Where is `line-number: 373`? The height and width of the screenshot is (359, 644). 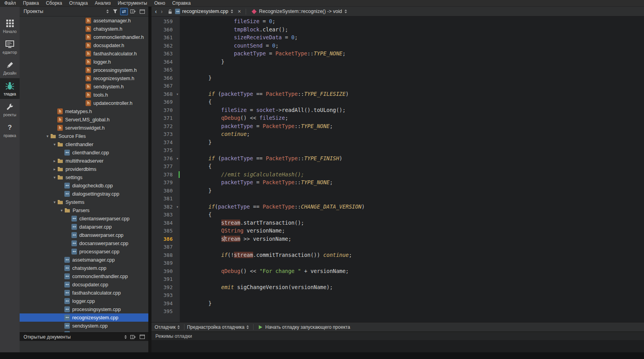 line-number: 373 is located at coordinates (168, 134).